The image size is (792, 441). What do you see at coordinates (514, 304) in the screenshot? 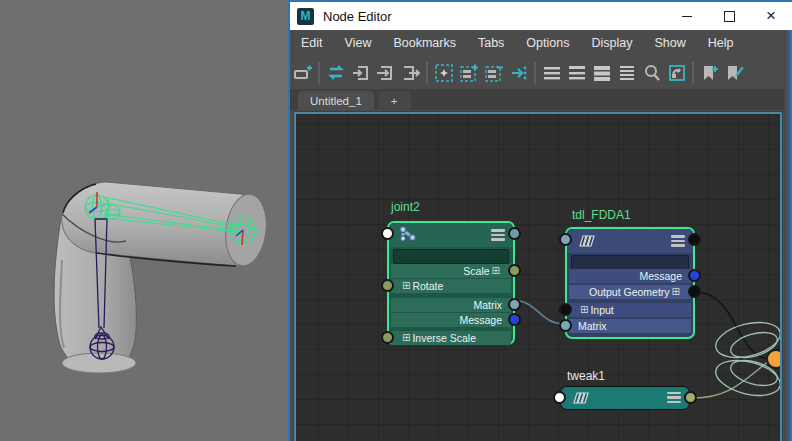
I see `port-matrix-out` at bounding box center [514, 304].